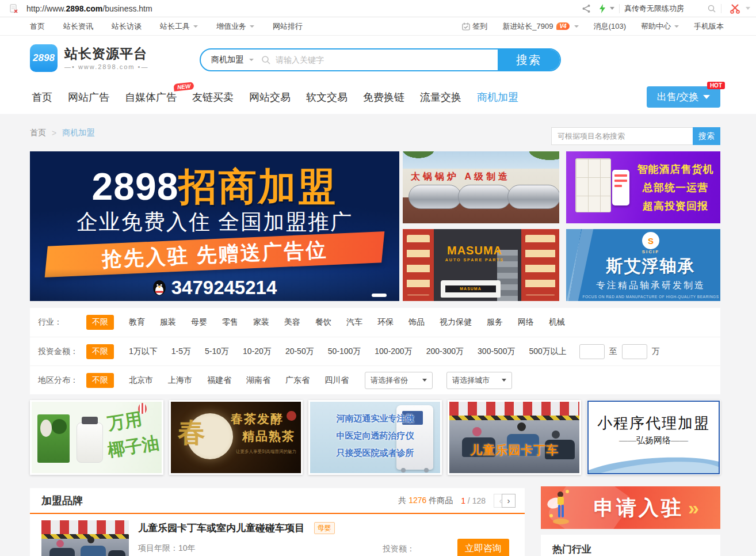 Image resolution: width=756 pixels, height=556 pixels. What do you see at coordinates (288, 26) in the screenshot?
I see `topbar-link-ranking: 网站排行` at bounding box center [288, 26].